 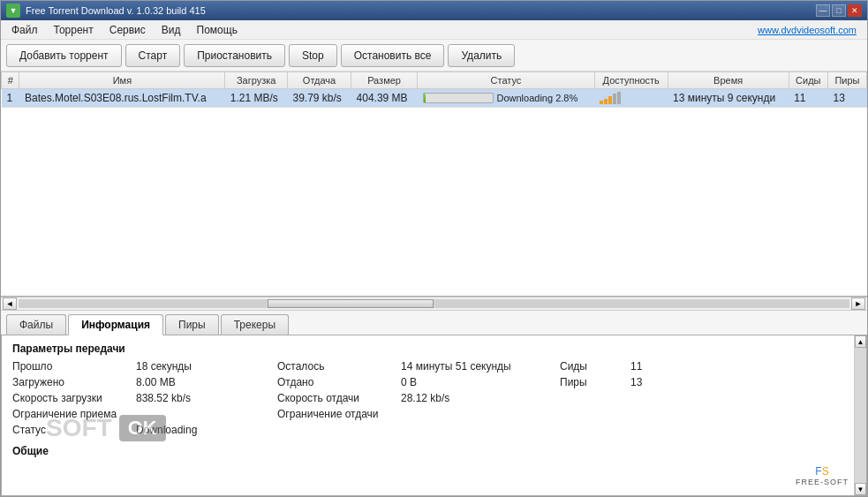 What do you see at coordinates (728, 99) in the screenshot?
I see `cell-time: 13 минуты 9 секунди` at bounding box center [728, 99].